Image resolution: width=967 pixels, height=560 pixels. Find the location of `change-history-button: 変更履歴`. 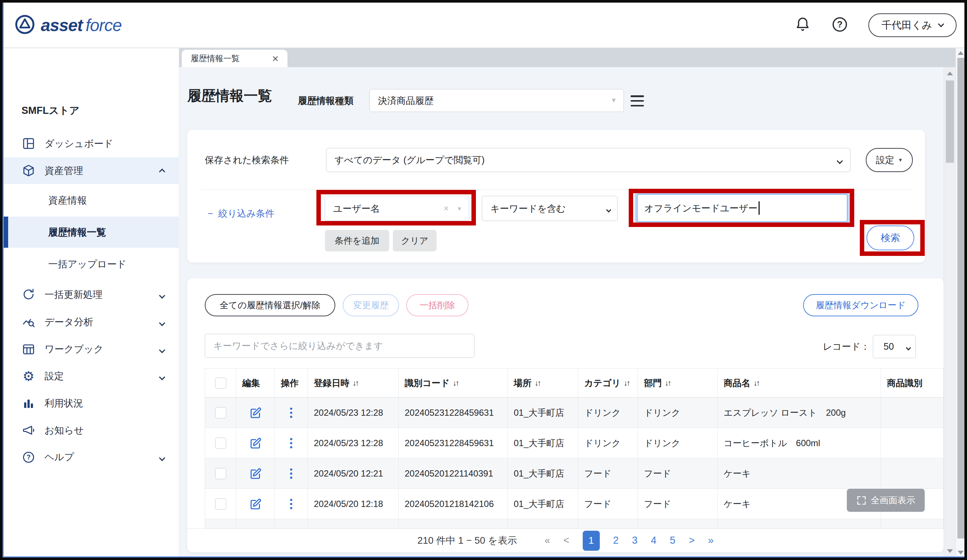

change-history-button: 変更履歴 is located at coordinates (371, 305).